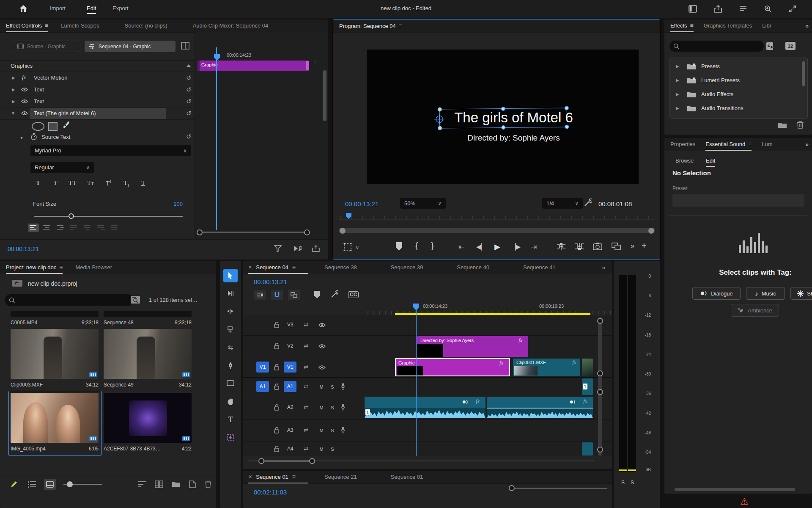 The width and height of the screenshot is (812, 508). Describe the element at coordinates (25, 90) in the screenshot. I see `eye-icon` at that location.